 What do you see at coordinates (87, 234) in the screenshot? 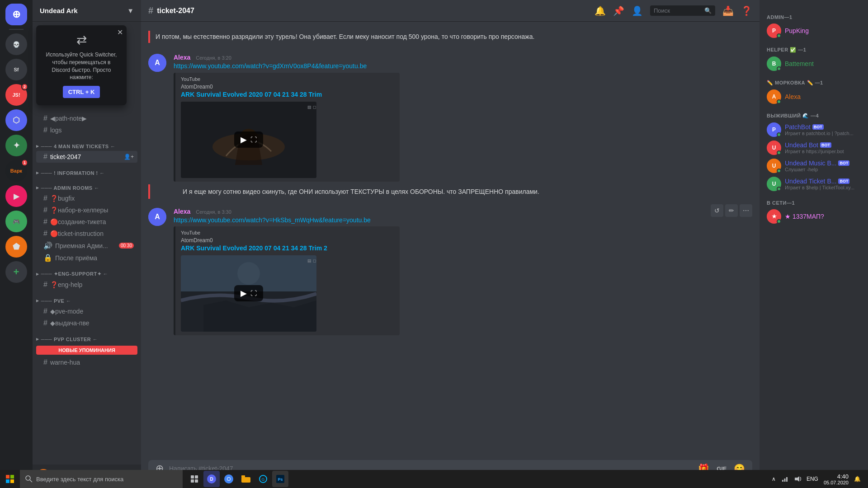
I see `channel-item-ticket-instr: # 🔴ticket-instruction` at bounding box center [87, 234].